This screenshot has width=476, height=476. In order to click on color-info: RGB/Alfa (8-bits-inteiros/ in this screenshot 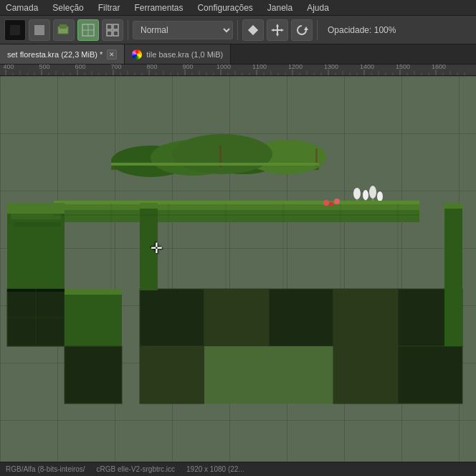, I will do `click(46, 469)`.